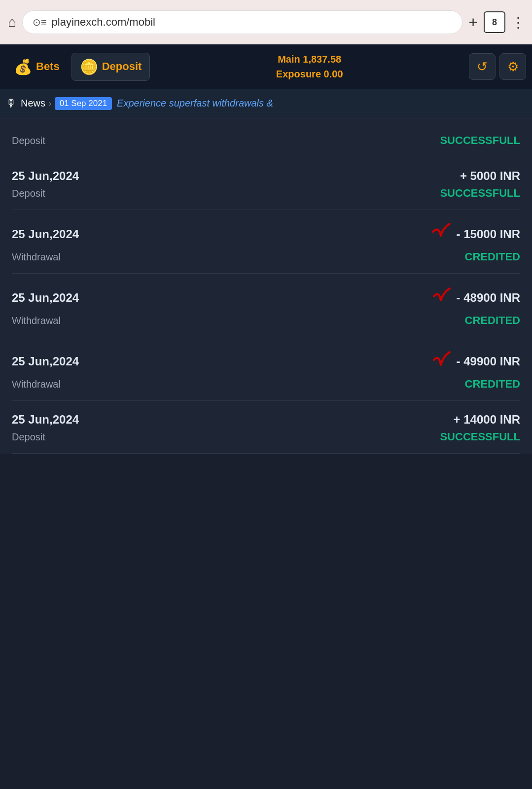 Image resolution: width=532 pixels, height=789 pixels. Describe the element at coordinates (122, 67) in the screenshot. I see `deposit-label: Deposit` at that location.